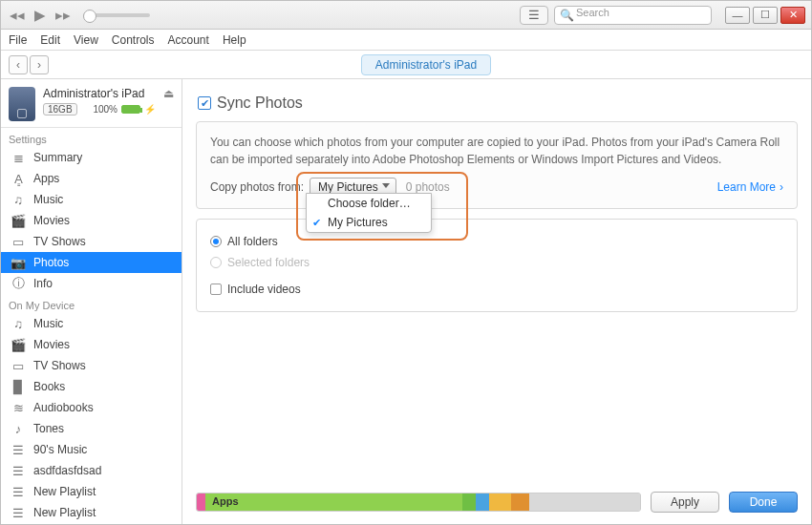 The width and height of the screenshot is (812, 525). I want to click on sidebar-item-label: Info, so click(43, 284).